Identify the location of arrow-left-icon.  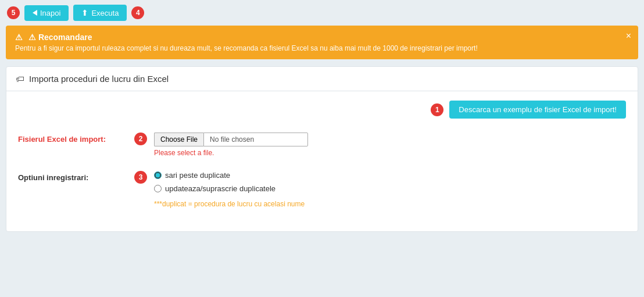
(35, 13).